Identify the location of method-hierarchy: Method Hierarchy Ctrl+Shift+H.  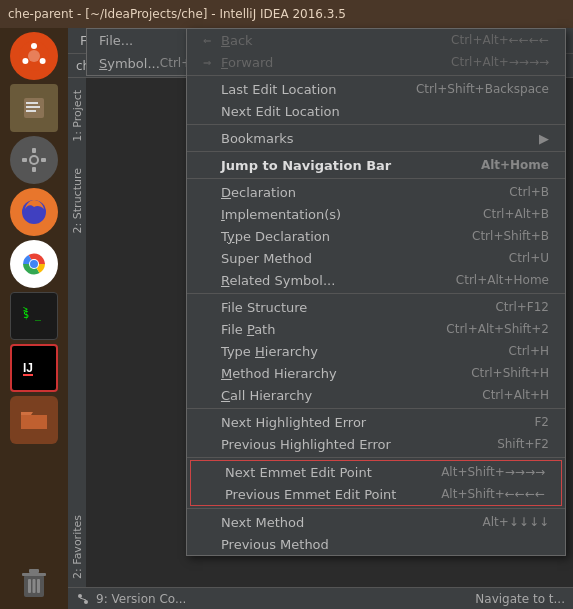
(376, 373).